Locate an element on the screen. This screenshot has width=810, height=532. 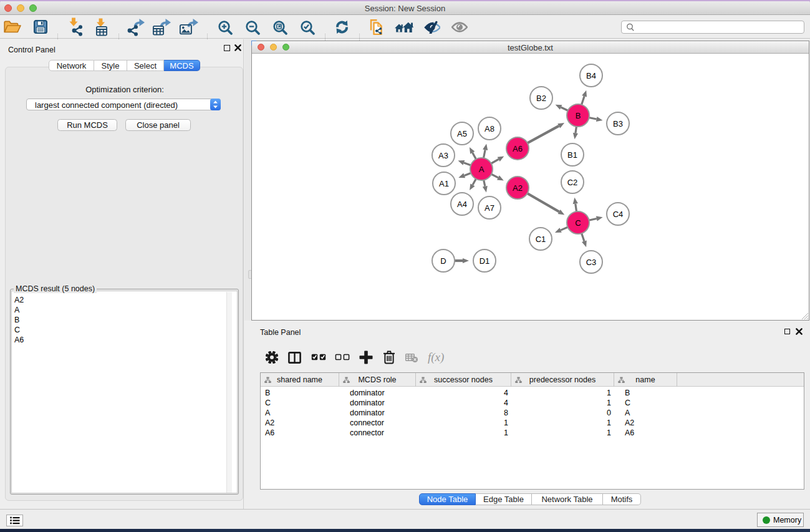
svg-text: B is located at coordinates (579, 116).